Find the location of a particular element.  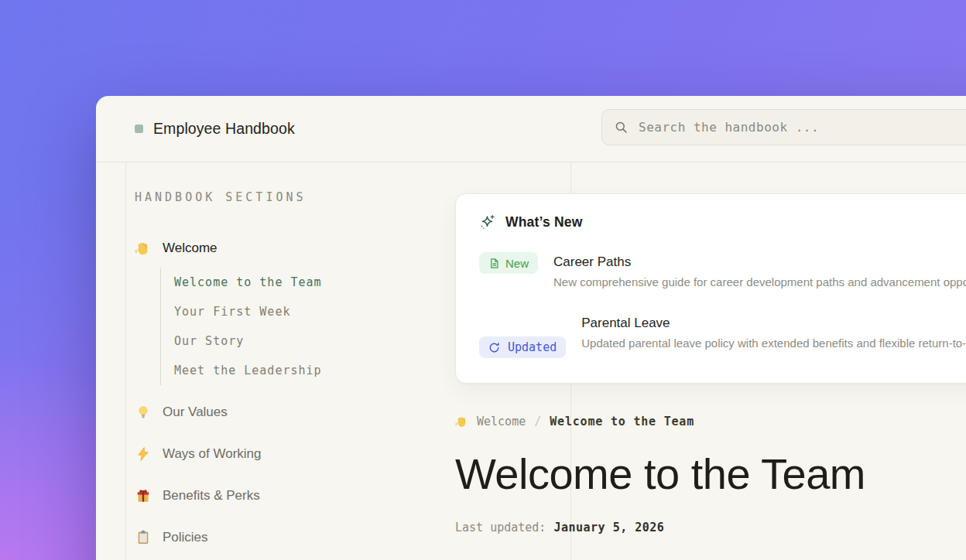

sidebar: HANDBOOK SECTIONS WelcomeWelcome to the … is located at coordinates (228, 375).